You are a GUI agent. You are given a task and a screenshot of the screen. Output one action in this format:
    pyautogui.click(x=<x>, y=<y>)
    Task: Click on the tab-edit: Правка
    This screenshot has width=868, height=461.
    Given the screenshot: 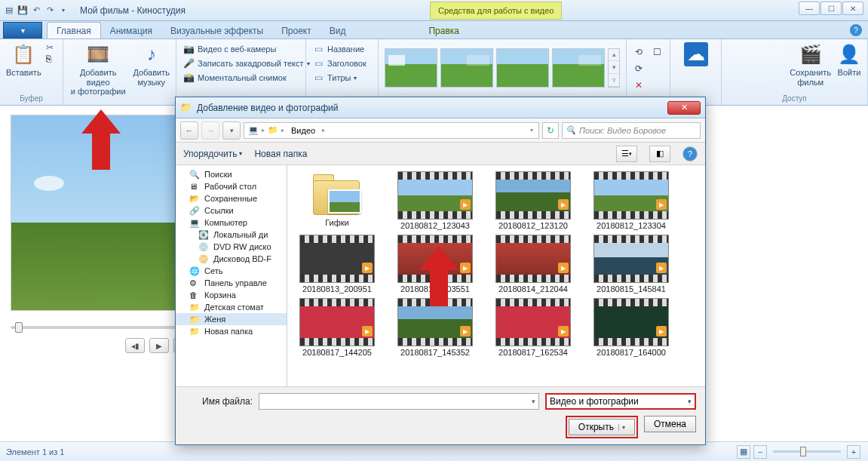 What is the action you would take?
    pyautogui.click(x=443, y=30)
    